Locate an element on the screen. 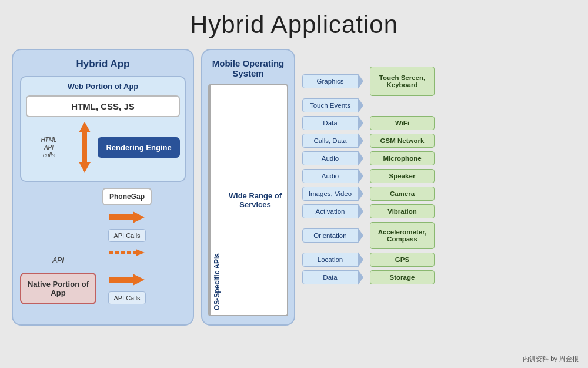  api-right-microphone: Microphone is located at coordinates (402, 158).